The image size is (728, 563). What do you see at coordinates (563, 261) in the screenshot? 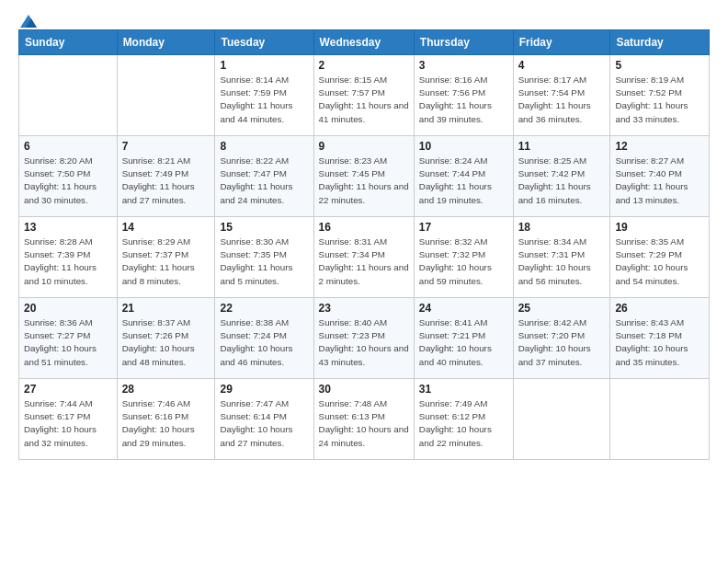
I see `day-info: Sunrise: 8:34 AM Sunset: 7:31 PM Dayligh…` at bounding box center [563, 261].